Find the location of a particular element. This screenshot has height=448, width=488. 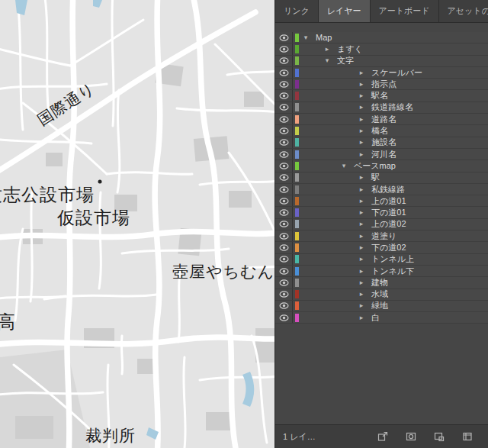

layer-row: ▸ 下の道01 is located at coordinates (381, 212).